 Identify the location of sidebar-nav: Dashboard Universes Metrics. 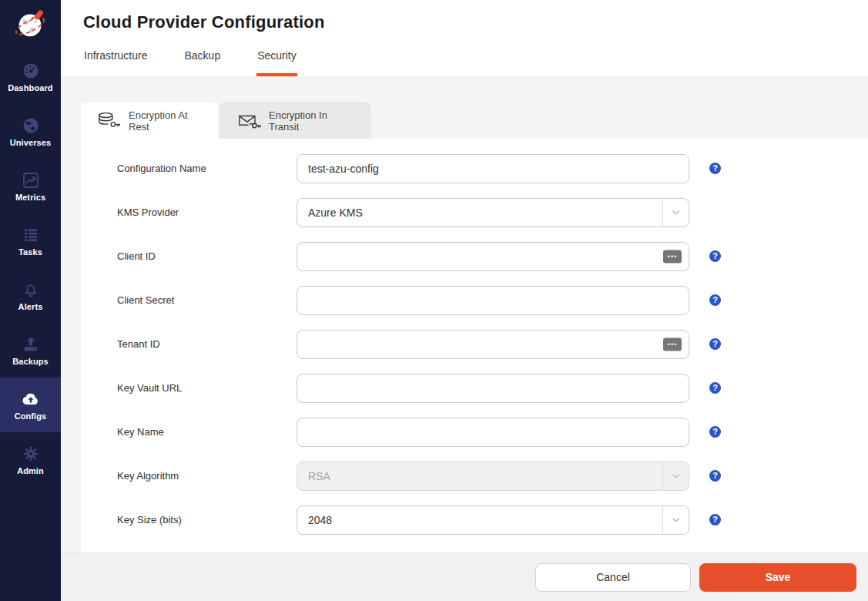
(31, 268).